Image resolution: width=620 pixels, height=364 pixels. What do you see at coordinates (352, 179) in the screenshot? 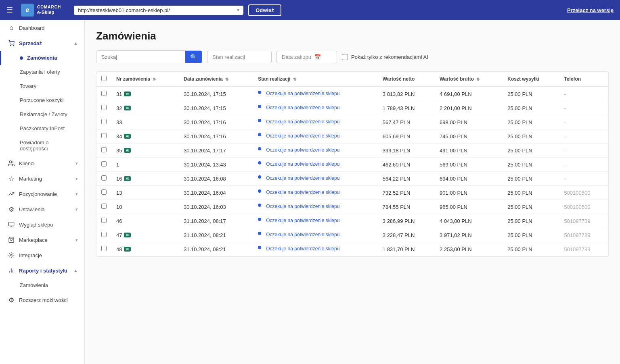
I see `table-row: 16 AI 30.10.2024, 16:08 Oczekuje na potw…` at bounding box center [352, 179].